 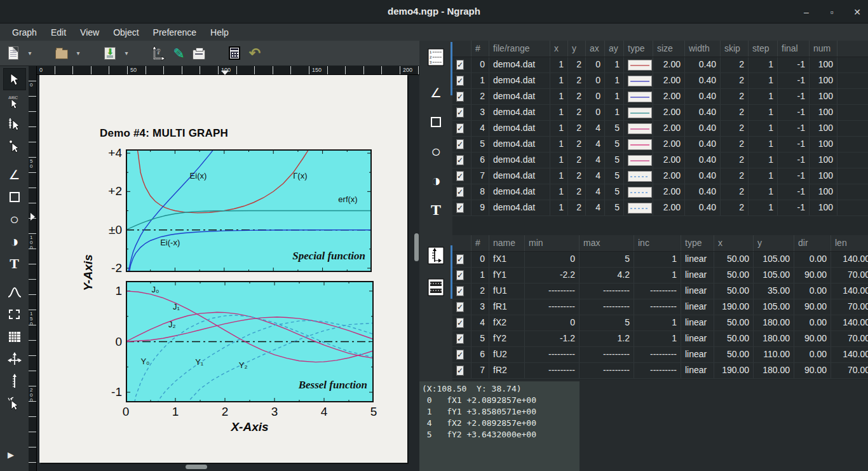 I want to click on table-row: ✓4fX2051linear50.00180.000.00140.0014, so click(x=660, y=323).